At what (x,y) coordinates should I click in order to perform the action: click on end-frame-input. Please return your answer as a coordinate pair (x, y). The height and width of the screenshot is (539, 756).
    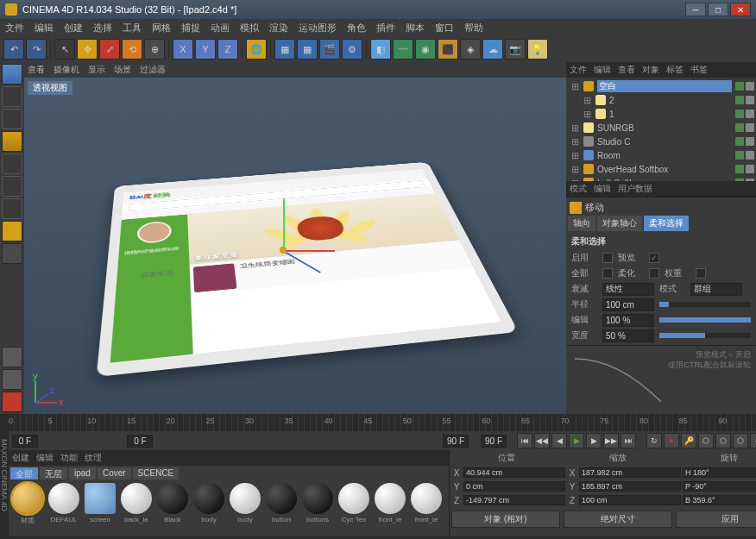
    Looking at the image, I should click on (456, 442).